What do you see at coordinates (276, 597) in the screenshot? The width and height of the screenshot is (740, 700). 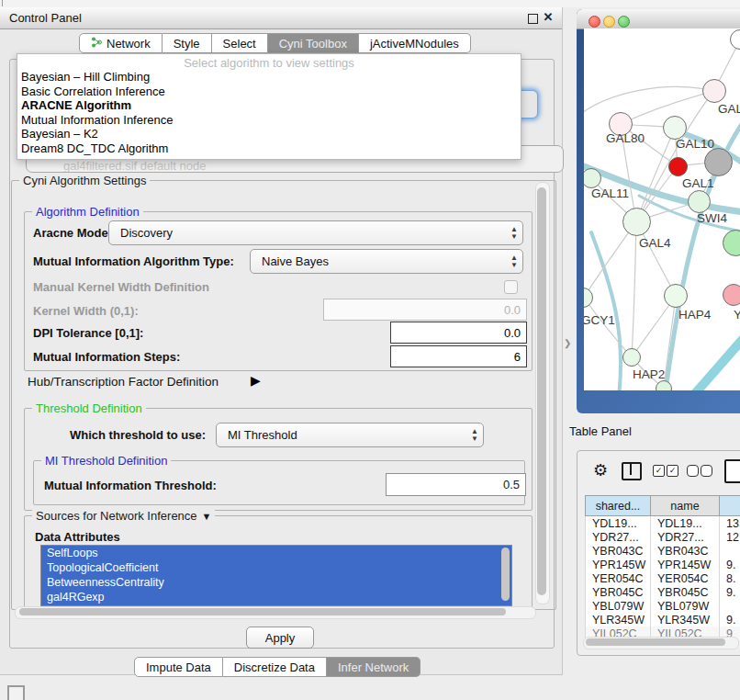 I see `attr-item-gal4rgexp: gal4RGexp` at bounding box center [276, 597].